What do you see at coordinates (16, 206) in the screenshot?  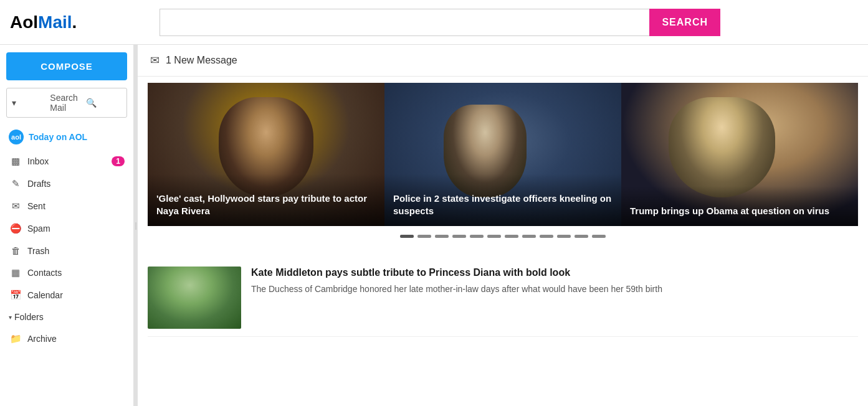 I see `sent-icon: ✉` at bounding box center [16, 206].